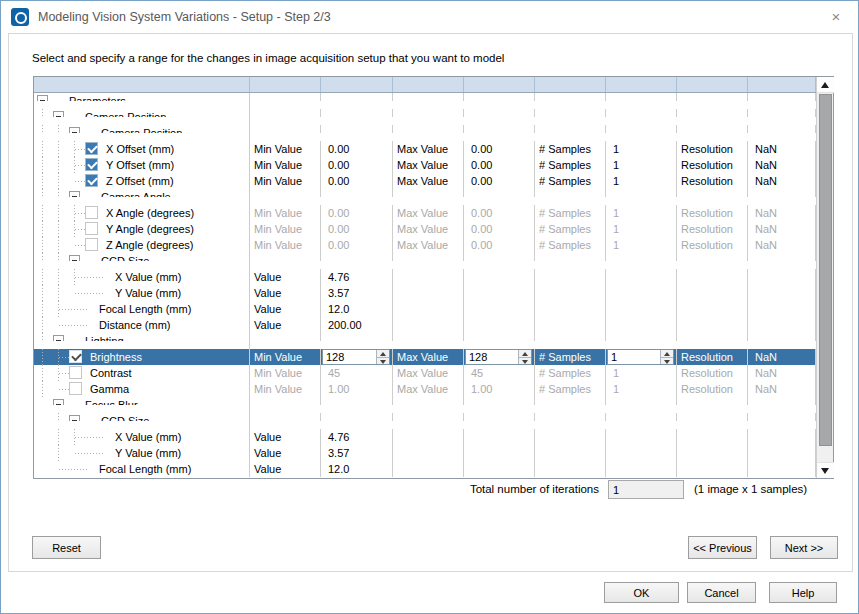 Image resolution: width=859 pixels, height=614 pixels. Describe the element at coordinates (500, 357) in the screenshot. I see `value-cell: 128` at that location.